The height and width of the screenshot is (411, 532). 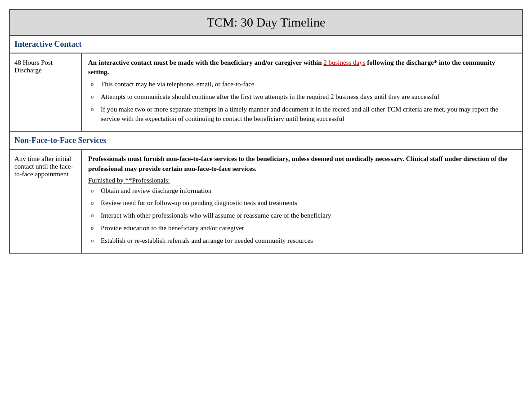 I want to click on nff-bullet-icon-1: o, so click(x=92, y=191).